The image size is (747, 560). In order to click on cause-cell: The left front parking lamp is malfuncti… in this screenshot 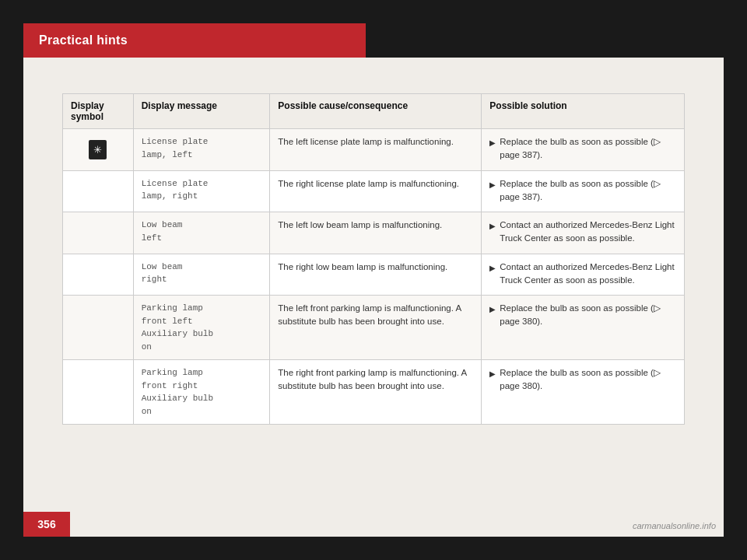, I will do `click(376, 328)`.